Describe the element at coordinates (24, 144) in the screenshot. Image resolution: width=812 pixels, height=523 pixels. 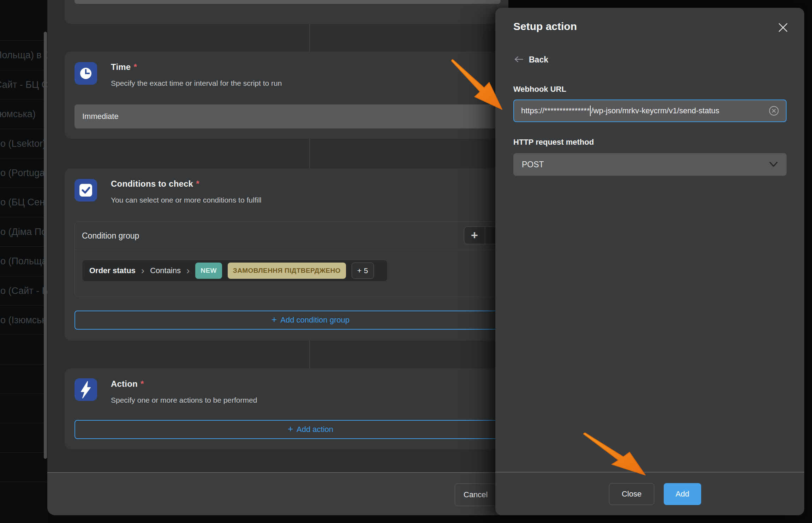
I see `list-item: но (Lsektor)` at that location.